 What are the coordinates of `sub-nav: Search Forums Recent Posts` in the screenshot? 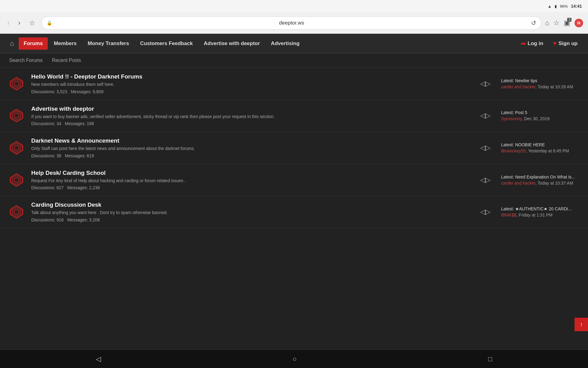 It's located at (294, 61).